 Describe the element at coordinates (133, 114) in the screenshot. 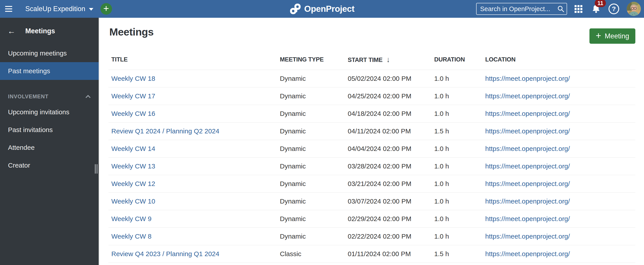

I see `meeting-title-link: Weekly CW 16` at that location.